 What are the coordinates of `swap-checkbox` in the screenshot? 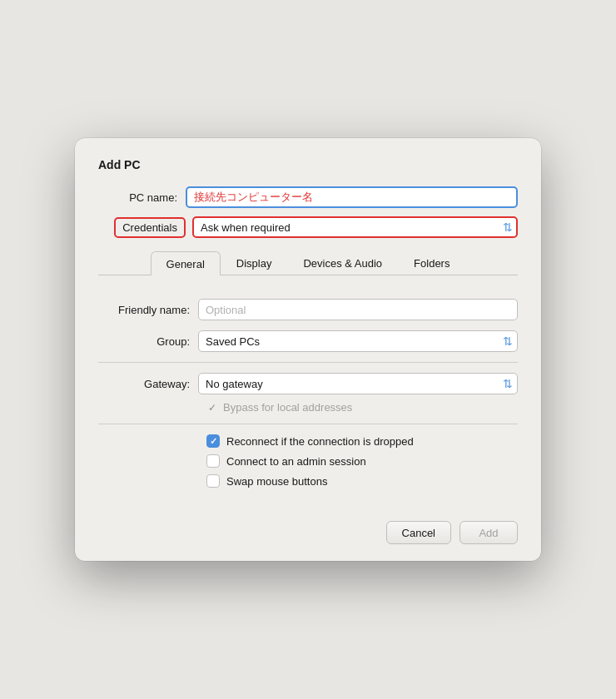 It's located at (213, 481).